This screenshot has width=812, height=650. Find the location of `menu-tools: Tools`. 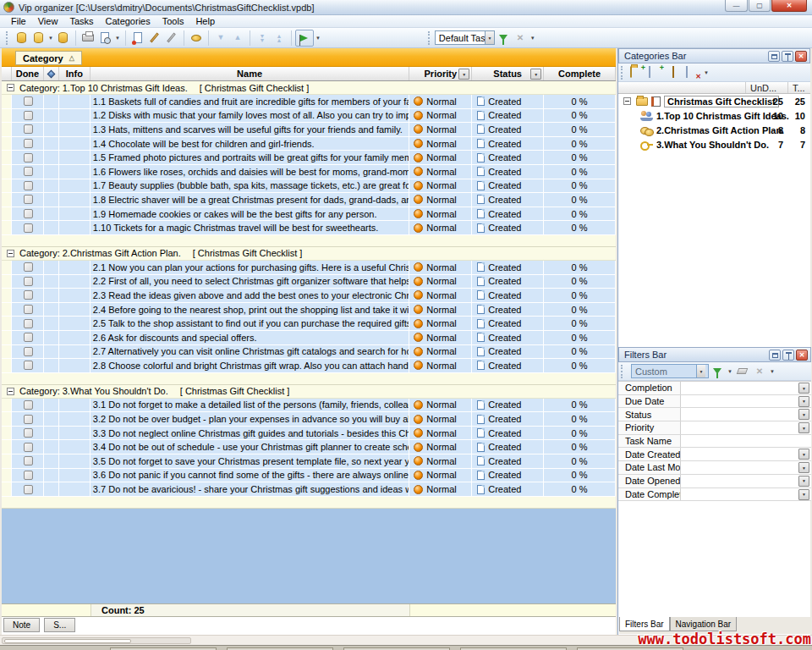

menu-tools: Tools is located at coordinates (173, 22).